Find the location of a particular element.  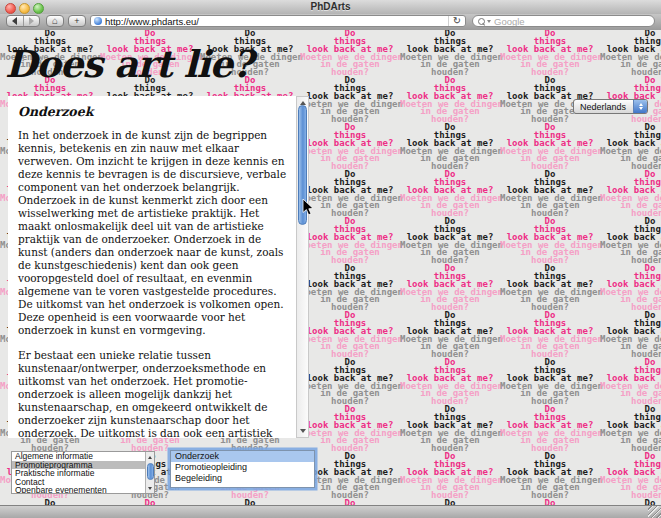

back-button is located at coordinates (16, 21).